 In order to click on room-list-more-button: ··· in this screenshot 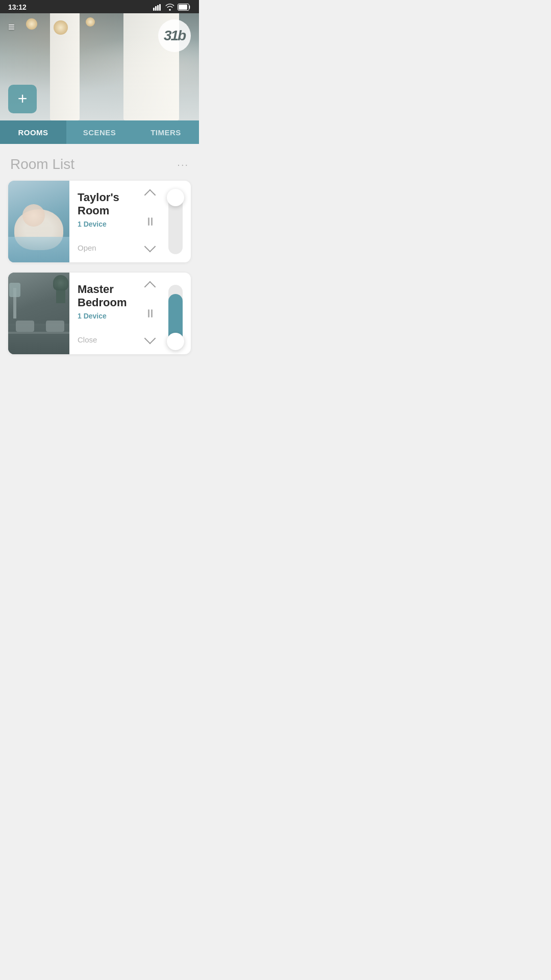, I will do `click(183, 164)`.